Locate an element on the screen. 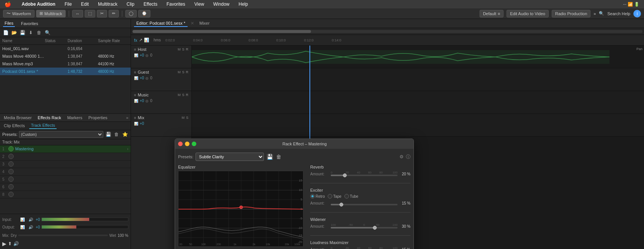 The image size is (644, 249). menu-edit: Edit is located at coordinates (85, 4).